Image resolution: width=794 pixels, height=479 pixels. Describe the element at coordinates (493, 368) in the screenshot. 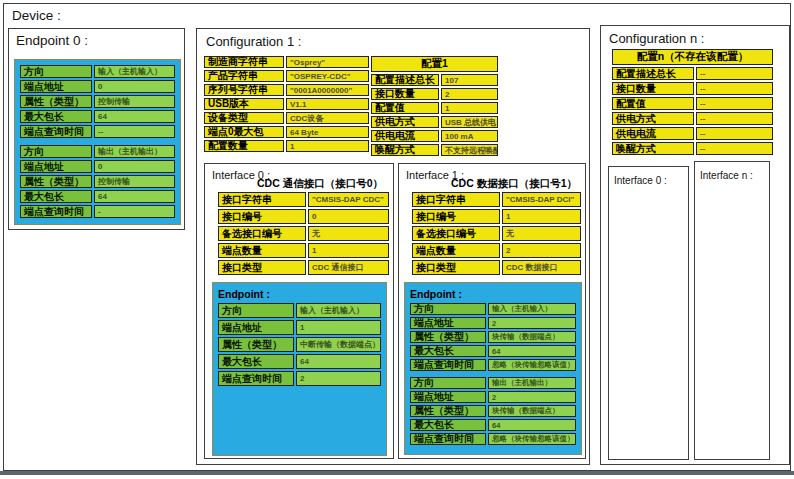

I see `interface1-endpoint-container: Endpoint : 方向输入（主机输入）端点地址2属性（类型）块传输（数据端点…` at that location.